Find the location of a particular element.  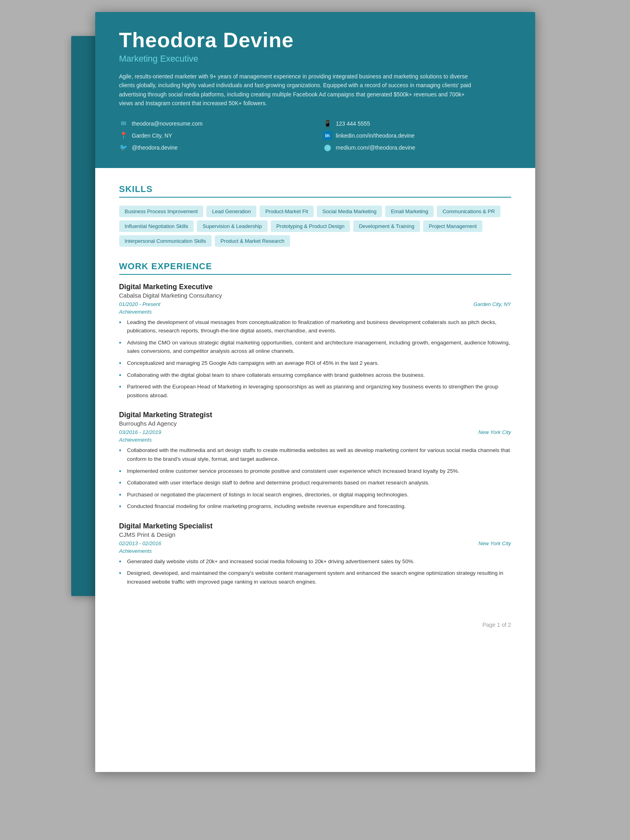

page-1-number: Page 1 of 2 is located at coordinates (315, 627).